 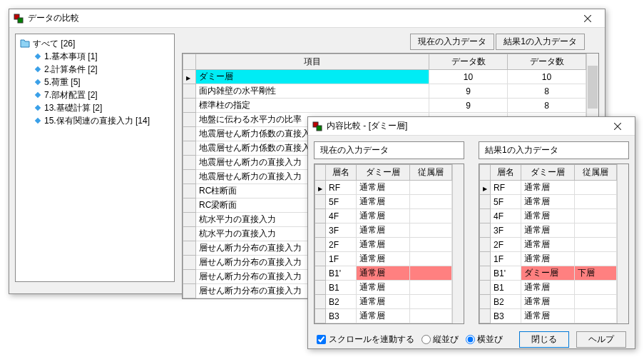 I want to click on table-row: B1'通常層, so click(x=384, y=273).